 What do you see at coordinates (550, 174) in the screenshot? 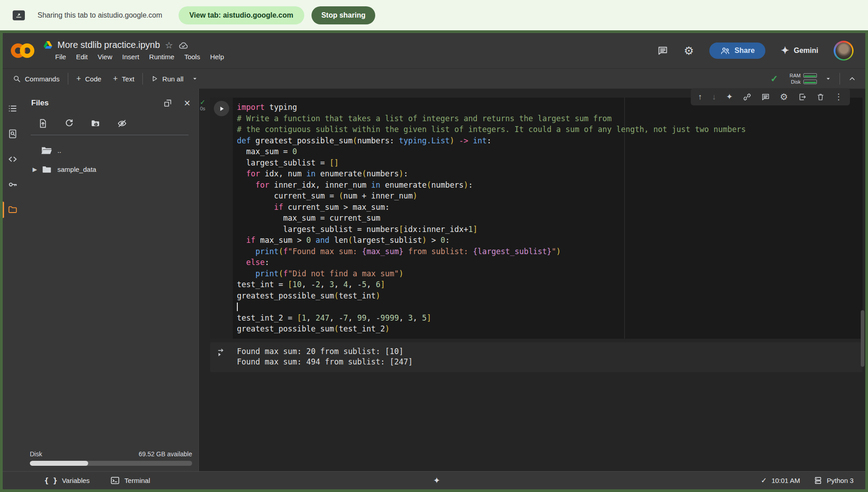
I see `code-line: for idx, num in enumerate(numbers):` at bounding box center [550, 174].